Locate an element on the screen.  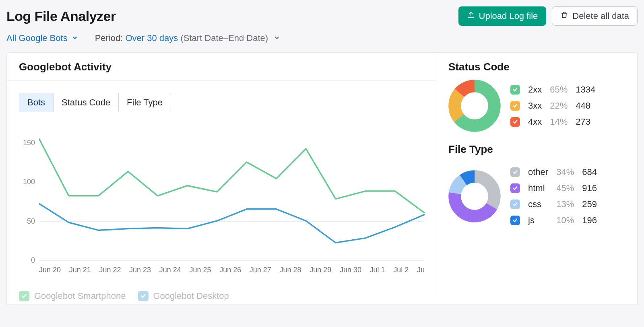
status-code-legend: 2xx65%13343xx22%4484xx14%273 is located at coordinates (553, 106).